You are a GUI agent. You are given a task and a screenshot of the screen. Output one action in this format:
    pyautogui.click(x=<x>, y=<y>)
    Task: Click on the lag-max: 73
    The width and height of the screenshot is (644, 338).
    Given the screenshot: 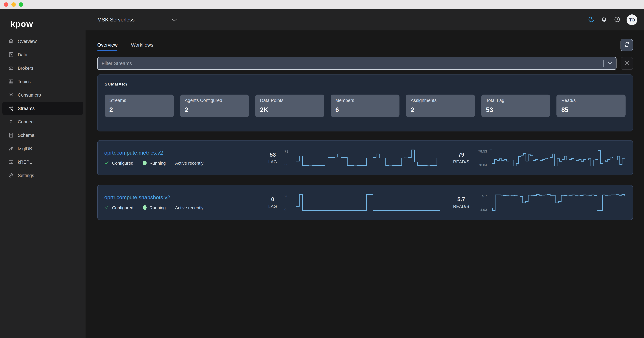 What is the action you would take?
    pyautogui.click(x=286, y=151)
    